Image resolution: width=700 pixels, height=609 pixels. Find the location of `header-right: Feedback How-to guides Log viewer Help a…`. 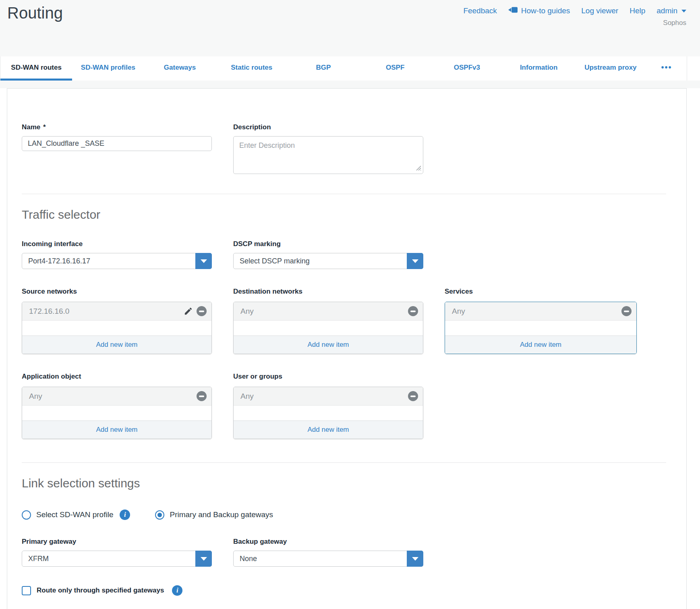

header-right: Feedback How-to guides Log viewer Help a… is located at coordinates (575, 15).